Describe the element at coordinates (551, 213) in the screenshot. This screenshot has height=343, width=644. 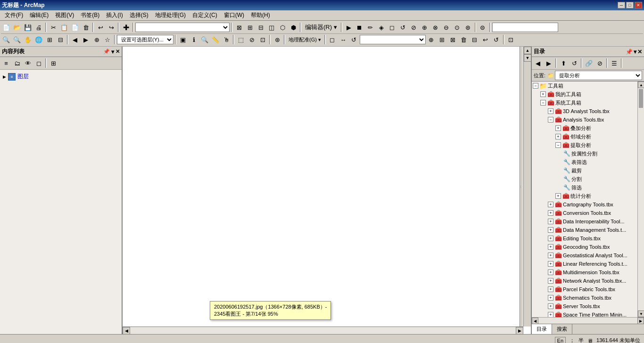
I see `expand-conversion: +` at that location.